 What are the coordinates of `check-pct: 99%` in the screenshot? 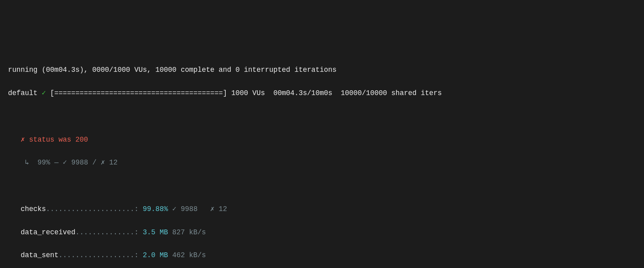 It's located at (44, 162).